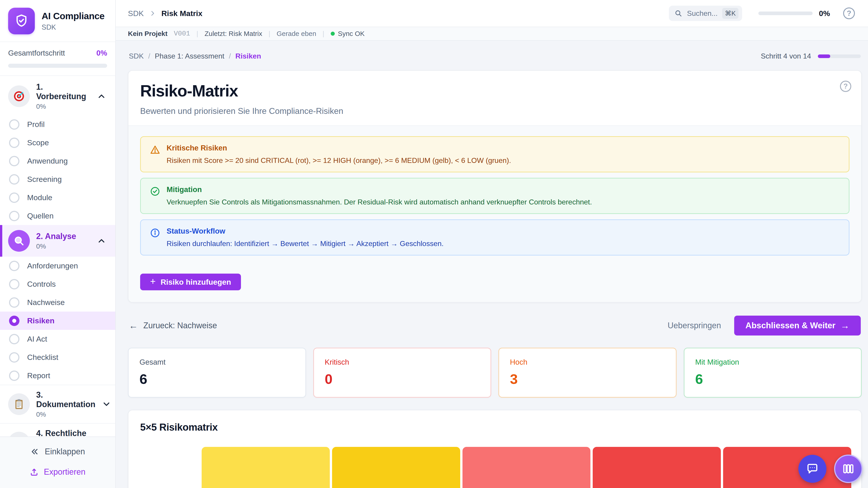 This screenshot has height=488, width=868. Describe the element at coordinates (495, 56) in the screenshot. I see `page-breadcrumb: SDK / Phase 1: Assessment / Risiken Schr…` at that location.